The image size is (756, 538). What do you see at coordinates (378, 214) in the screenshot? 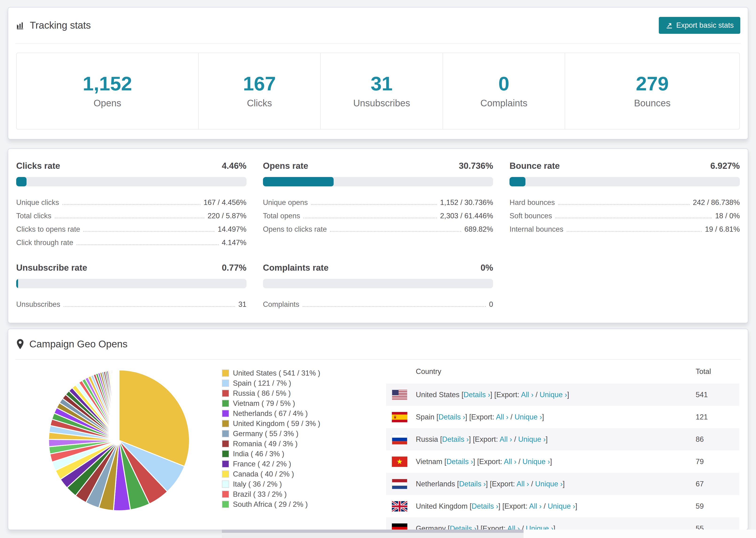
I see `detail-row: Total opens2,303 / 61.446%` at bounding box center [378, 214].